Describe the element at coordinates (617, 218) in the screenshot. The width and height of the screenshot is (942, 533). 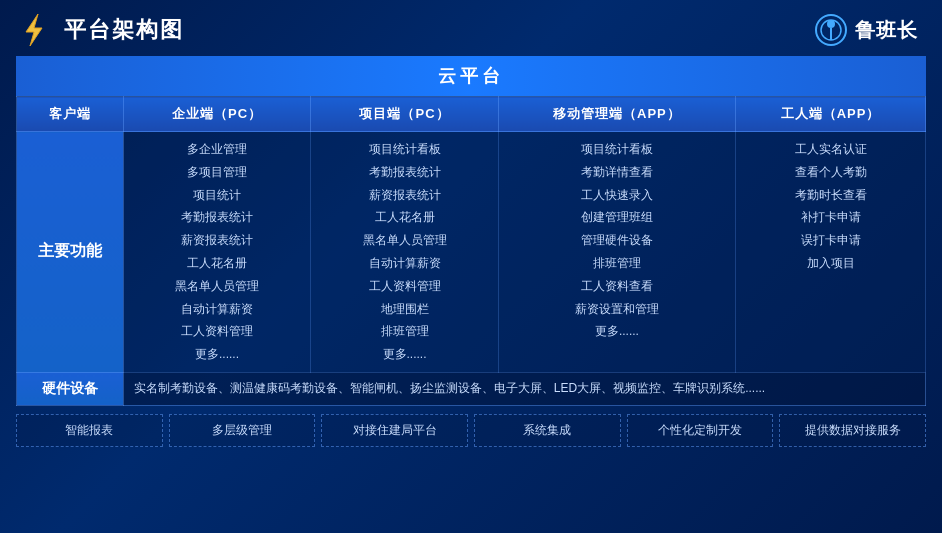
I see `func-item: 创建管理班组` at that location.